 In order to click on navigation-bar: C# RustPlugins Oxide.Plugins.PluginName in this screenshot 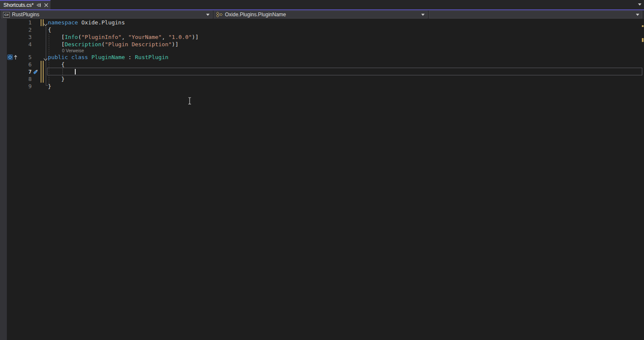, I will do `click(322, 15)`.